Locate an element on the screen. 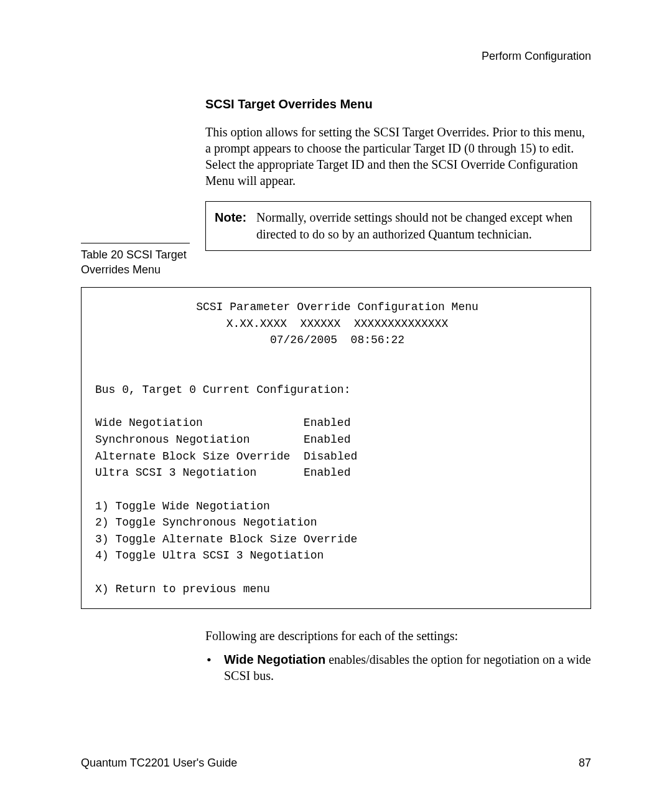 This screenshot has width=672, height=807. terminal-title: SCSI Parameter Override Configuration Me… is located at coordinates (337, 308).